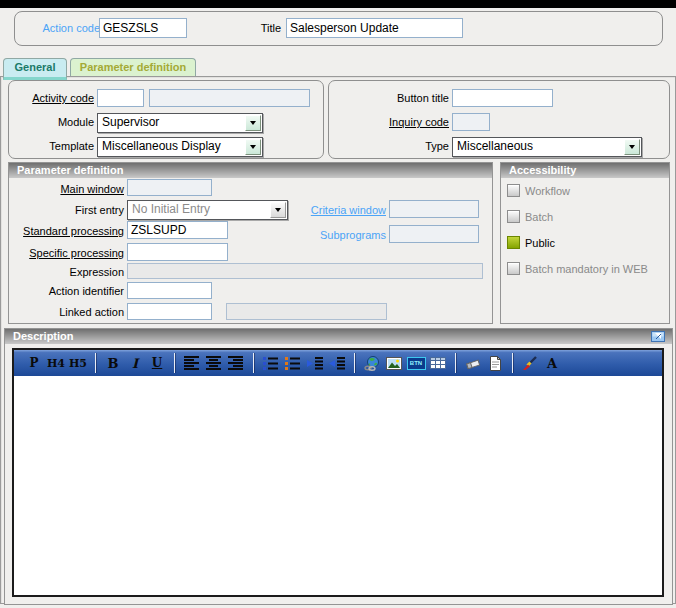 This screenshot has height=608, width=676. Describe the element at coordinates (394, 363) in the screenshot. I see `insert-image-button` at that location.